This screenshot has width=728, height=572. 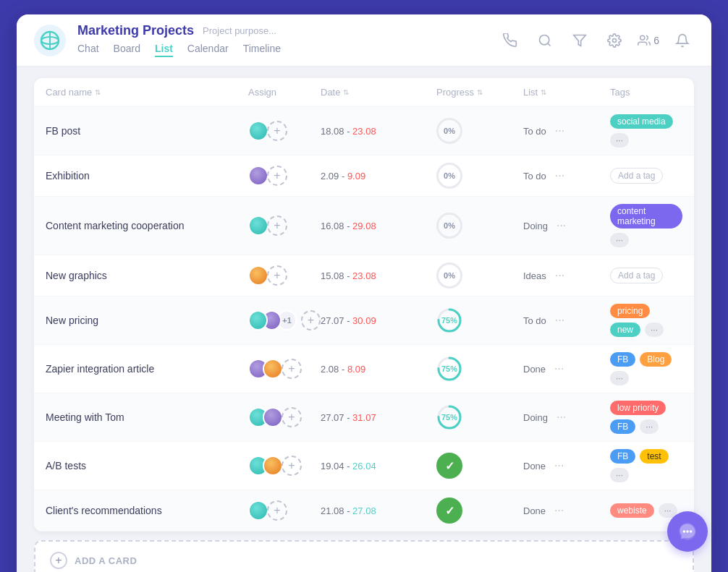 What do you see at coordinates (364, 466) in the screenshot?
I see `table-row: A/B tests + 19.04 - 26.04 ✓ Done ···` at bounding box center [364, 466].